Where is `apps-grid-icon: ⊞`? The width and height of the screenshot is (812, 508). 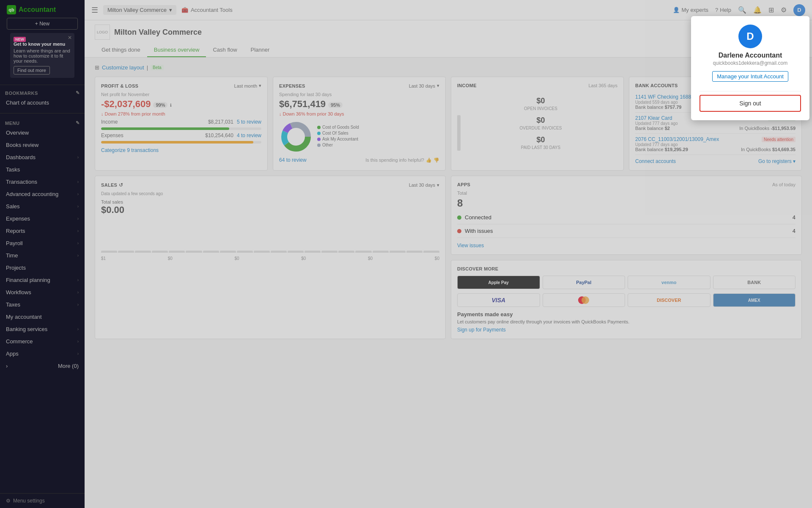
apps-grid-icon: ⊞ is located at coordinates (771, 10).